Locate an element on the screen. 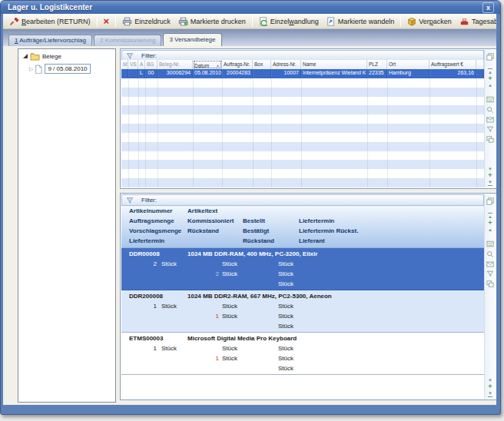 The height and width of the screenshot is (421, 504). positions-legend: Artikelnummer Artikeltext Auftragsmenge … is located at coordinates (303, 227).